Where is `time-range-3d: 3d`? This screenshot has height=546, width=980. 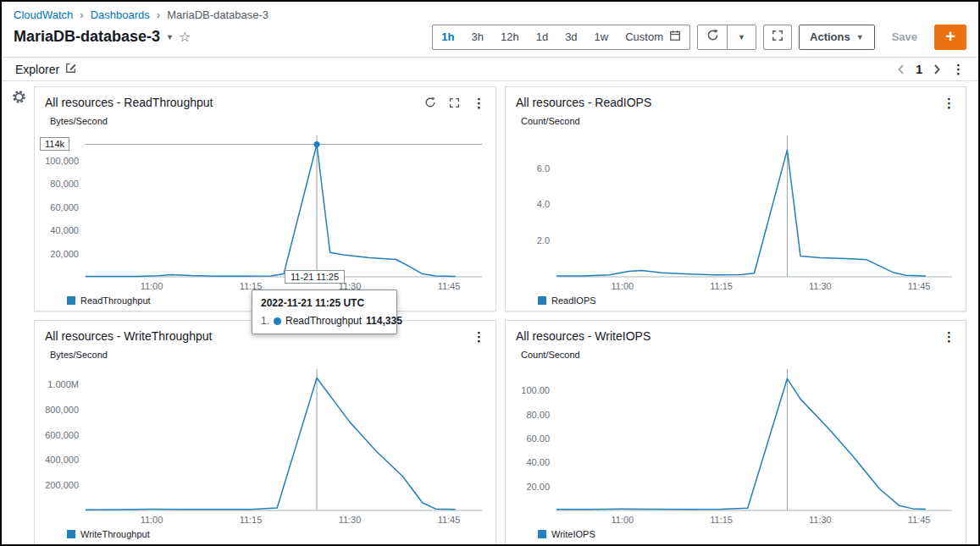
time-range-3d: 3d is located at coordinates (571, 37).